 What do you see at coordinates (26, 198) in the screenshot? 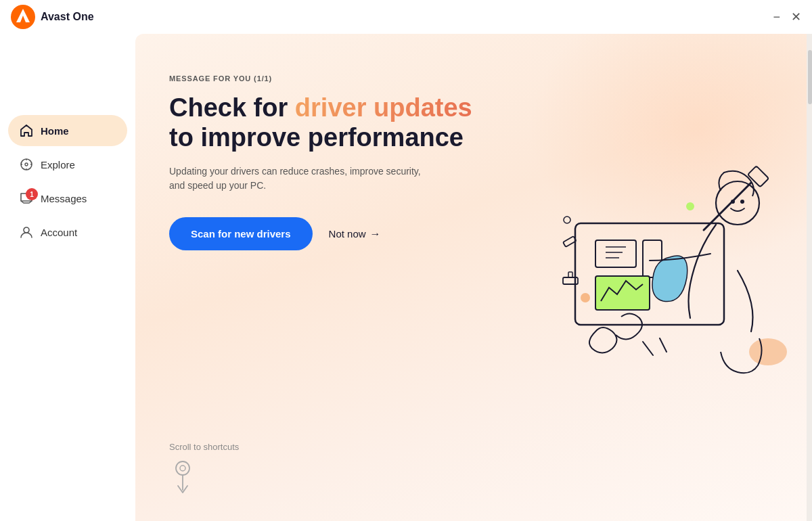
I see `messages-icon: 1` at bounding box center [26, 198].